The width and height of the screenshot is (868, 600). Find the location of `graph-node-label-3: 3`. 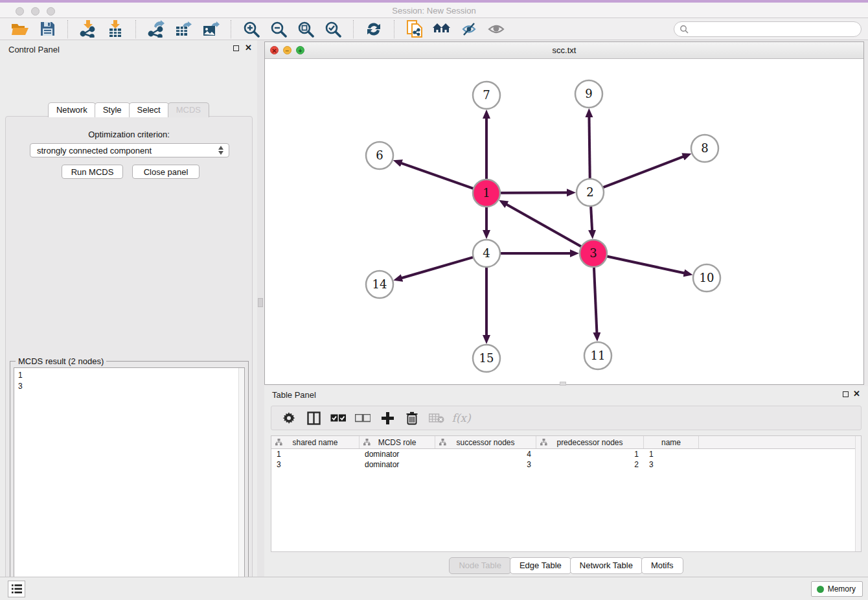

graph-node-label-3: 3 is located at coordinates (593, 253).